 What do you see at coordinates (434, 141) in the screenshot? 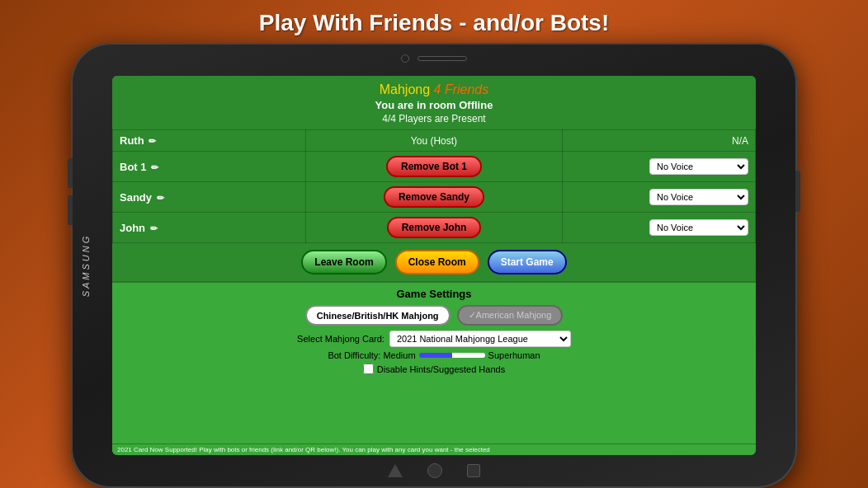
I see `table-row: Ruth ✏ You (Host) N/A` at bounding box center [434, 141].